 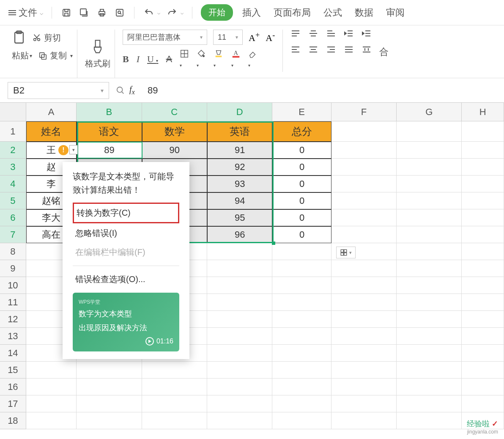 What do you see at coordinates (102, 13) in the screenshot?
I see `print-icon` at bounding box center [102, 13].